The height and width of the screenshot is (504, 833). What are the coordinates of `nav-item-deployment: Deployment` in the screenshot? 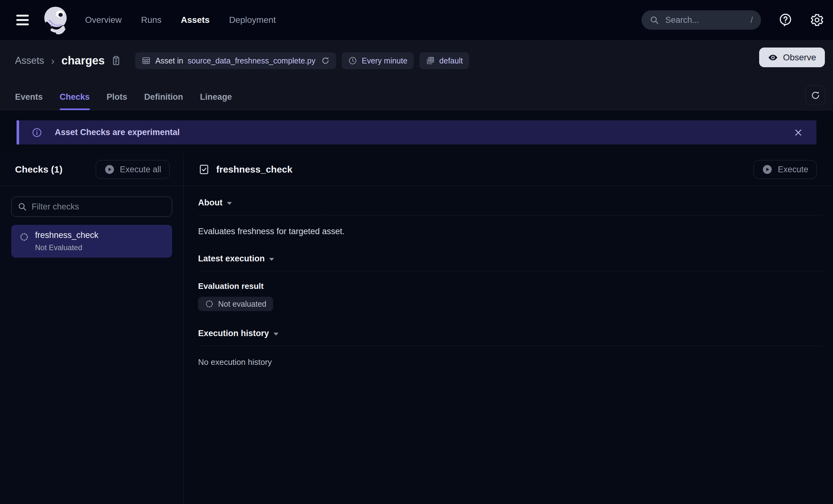 It's located at (252, 20).